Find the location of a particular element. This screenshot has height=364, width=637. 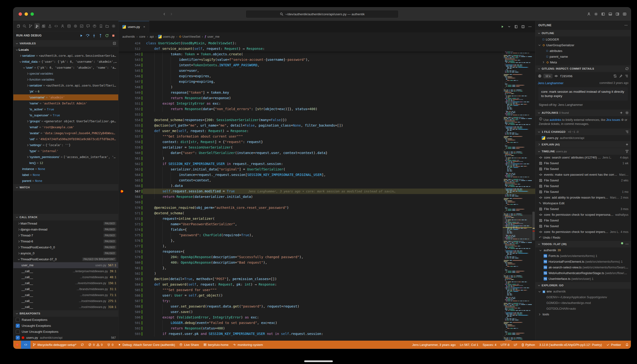

todo-file-row: TSak-search-select-view.ts (web/src/elem… is located at coordinates (583, 268).